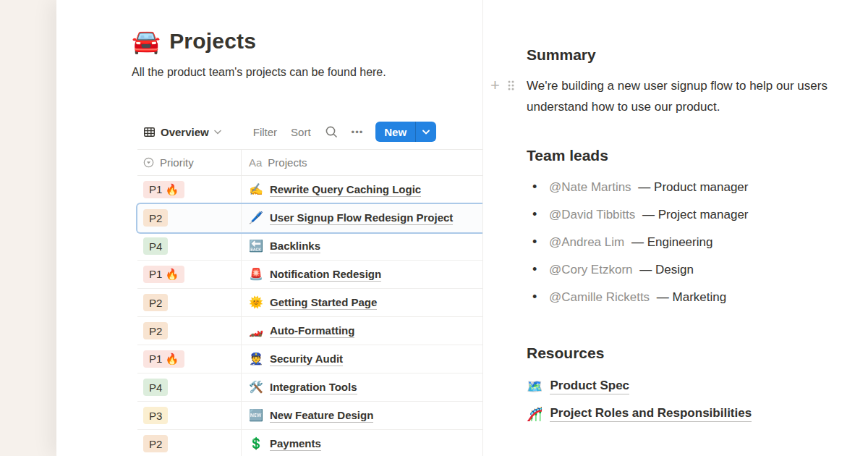 The width and height of the screenshot is (868, 456). Describe the element at coordinates (344, 132) in the screenshot. I see `toolbar-actions: Filter Sort ••• New` at that location.